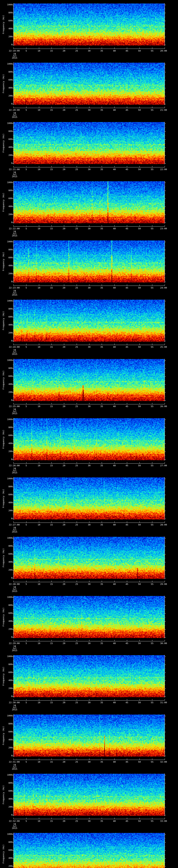 This screenshot has width=178, height=868. What do you see at coordinates (164, 228) in the screenshot?
I see `x-axis-end-time-label: 23:00` at bounding box center [164, 228].